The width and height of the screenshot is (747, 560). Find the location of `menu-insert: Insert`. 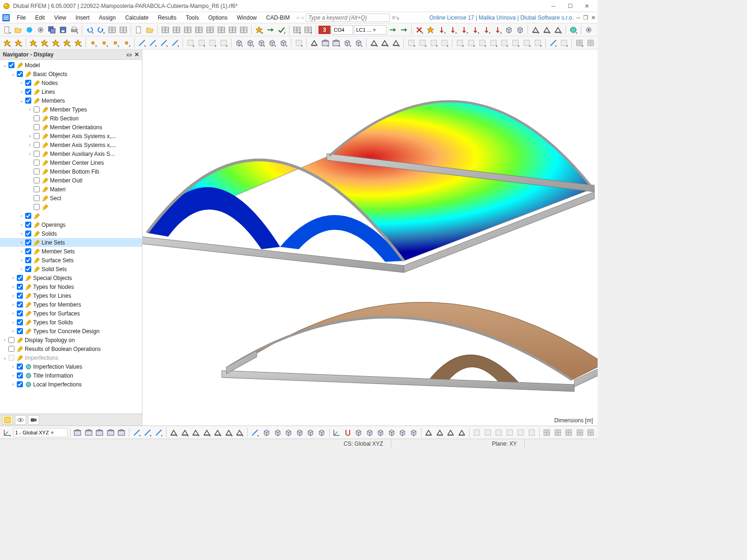

menu-insert: Insert is located at coordinates (83, 18).